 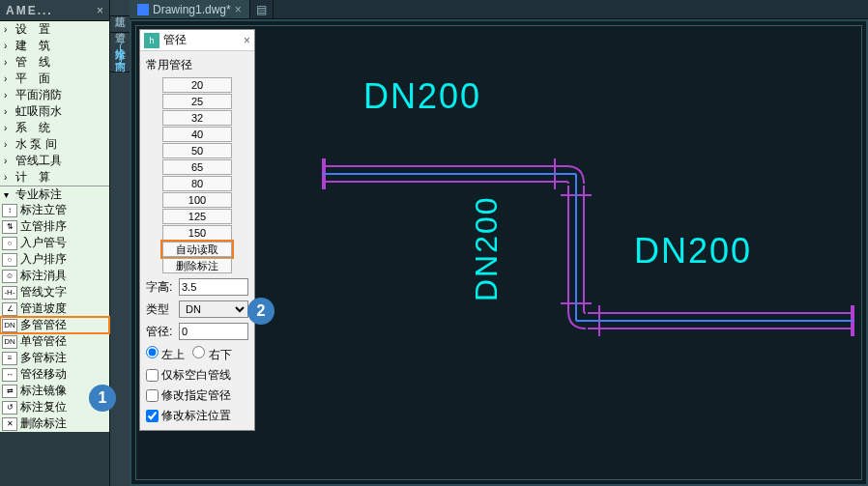 I want to click on palette-item: ≡多管标注, so click(x=54, y=357).